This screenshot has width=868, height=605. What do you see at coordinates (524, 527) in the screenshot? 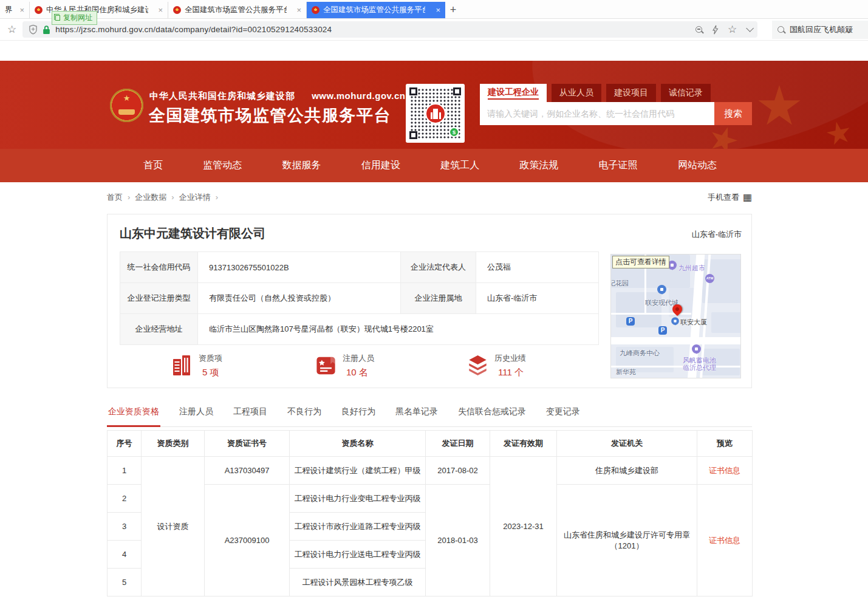
I see `validity-cell: 2023-12-31` at bounding box center [524, 527].